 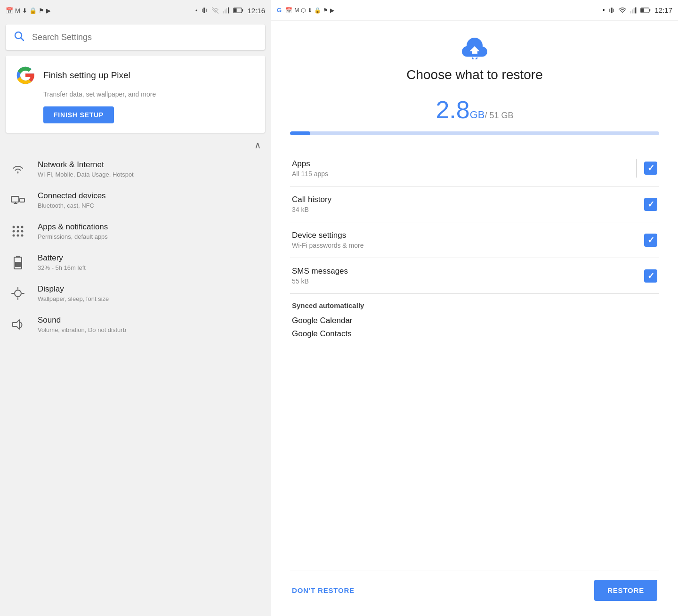 I want to click on sound-subtitle: Volume, vibration, Do not disturb, so click(x=82, y=330).